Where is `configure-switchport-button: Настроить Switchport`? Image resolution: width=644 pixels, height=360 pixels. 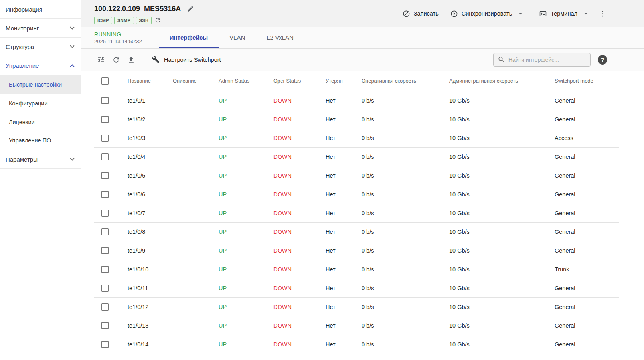 configure-switchport-button: Настроить Switchport is located at coordinates (187, 60).